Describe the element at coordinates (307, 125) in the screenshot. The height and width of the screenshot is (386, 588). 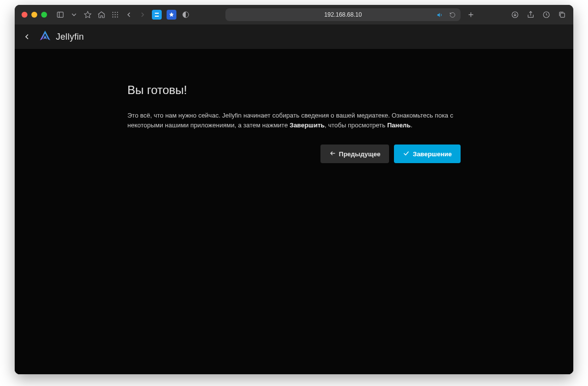
I see `body-bold-1: Завершить` at that location.